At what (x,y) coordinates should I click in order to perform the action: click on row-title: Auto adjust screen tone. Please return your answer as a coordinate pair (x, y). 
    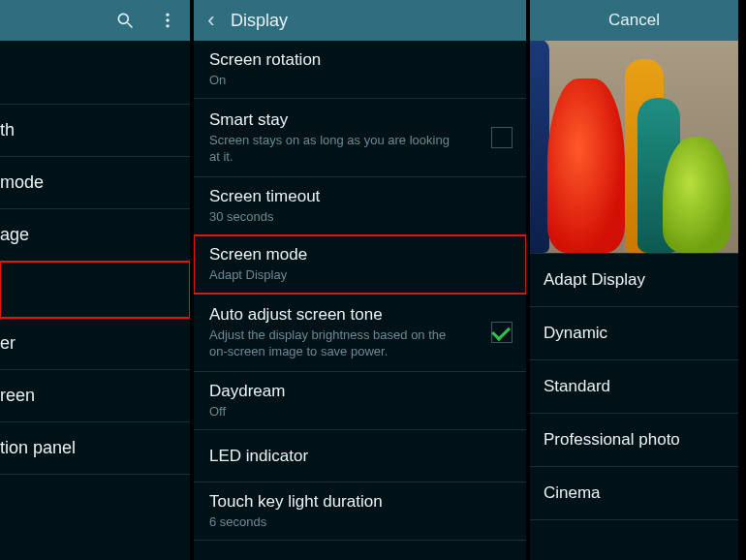
    Looking at the image, I should click on (335, 315).